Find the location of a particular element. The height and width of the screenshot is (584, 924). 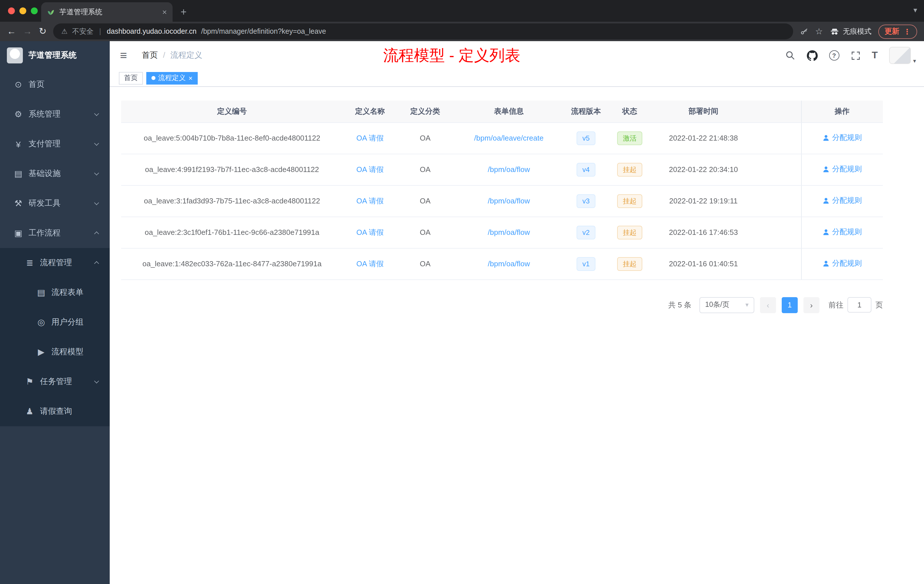

search-icon is located at coordinates (790, 55).